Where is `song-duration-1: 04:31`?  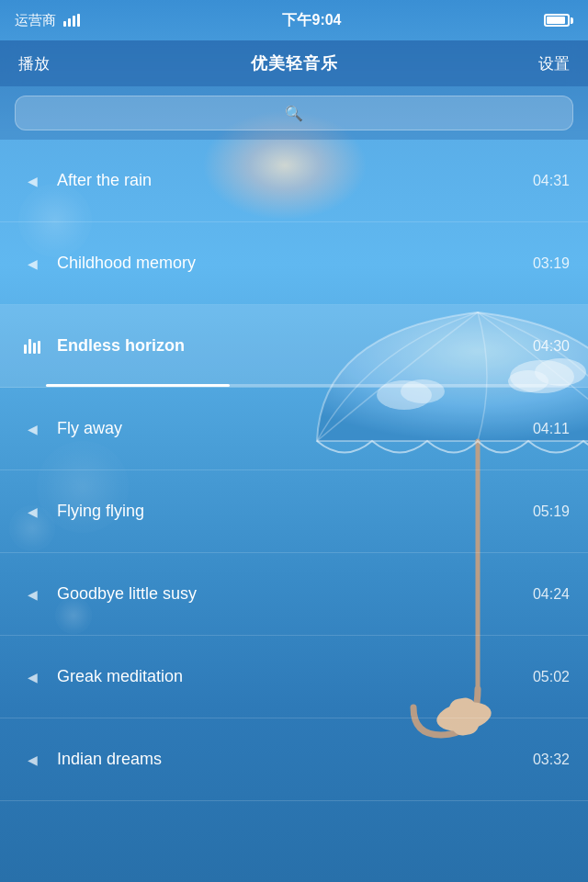
song-duration-1: 04:31 is located at coordinates (551, 181).